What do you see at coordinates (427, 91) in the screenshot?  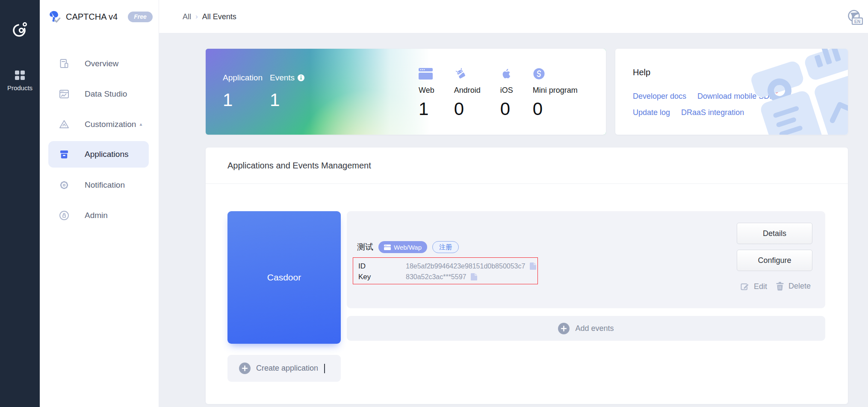 I see `platform-label: Web` at bounding box center [427, 91].